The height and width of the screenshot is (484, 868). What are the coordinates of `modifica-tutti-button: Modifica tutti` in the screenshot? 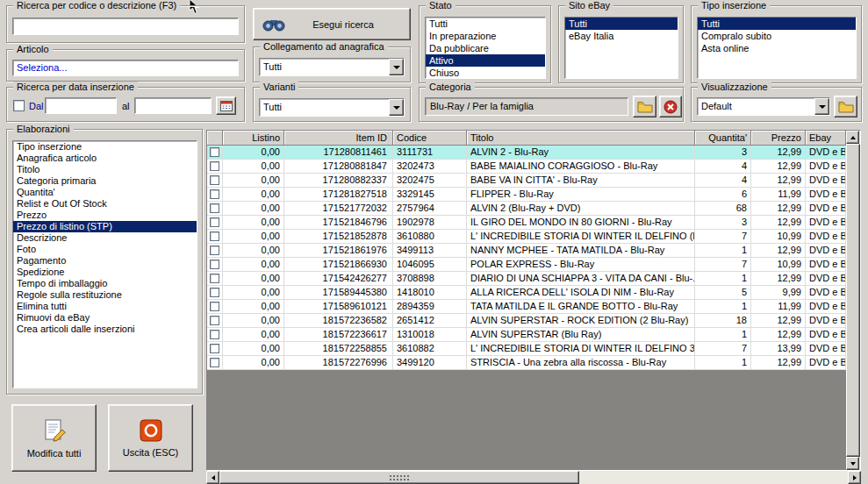 It's located at (54, 438).